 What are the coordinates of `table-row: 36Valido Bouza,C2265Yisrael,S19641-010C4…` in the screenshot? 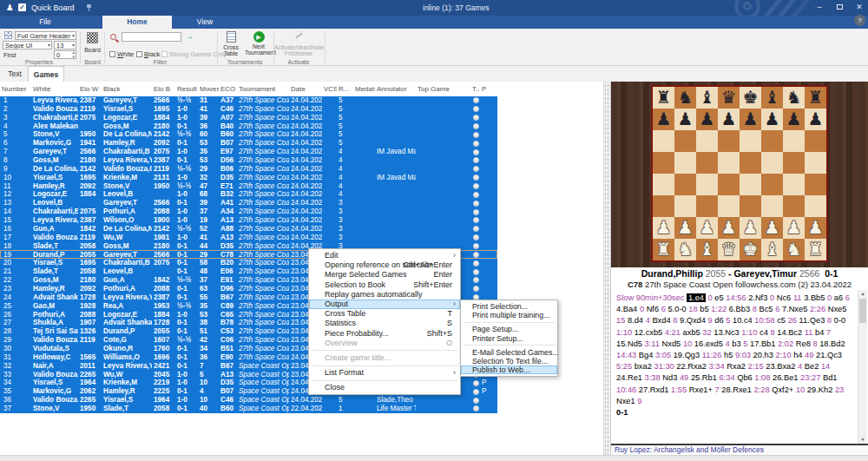 It's located at (248, 400).